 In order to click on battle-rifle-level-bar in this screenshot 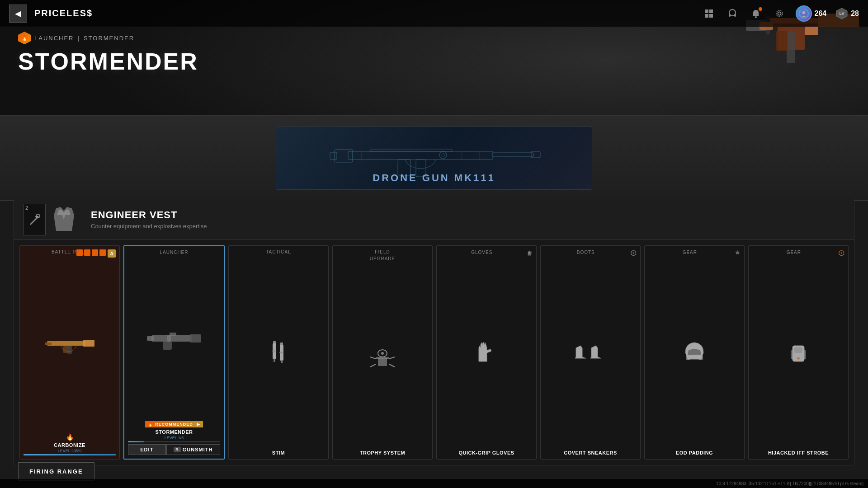, I will do `click(70, 455)`.